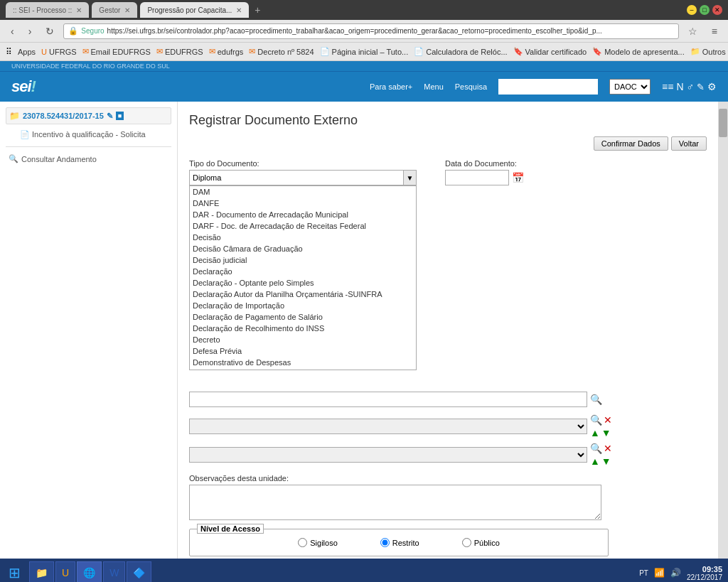  What do you see at coordinates (606, 461) in the screenshot?
I see `second-select-down-icon: ▼` at bounding box center [606, 461].